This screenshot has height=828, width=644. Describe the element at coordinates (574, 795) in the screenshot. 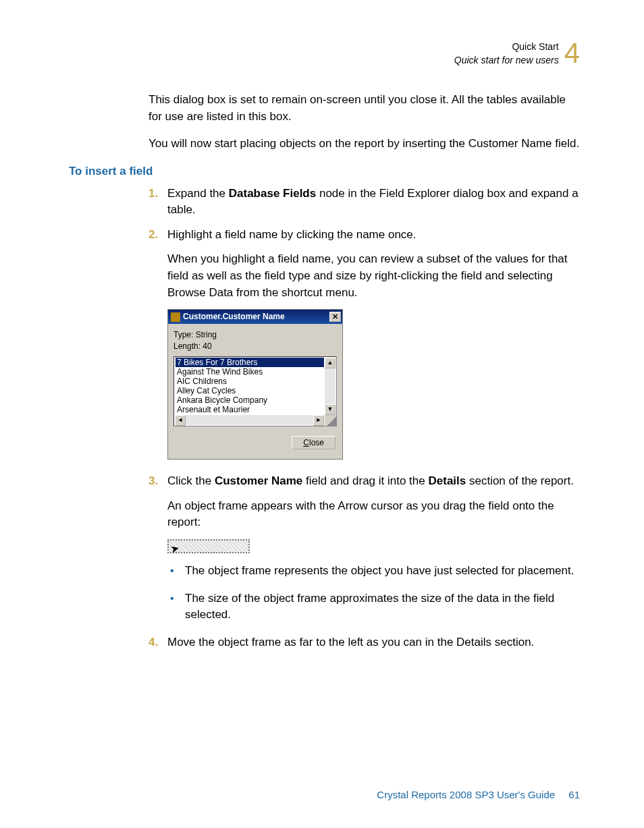

I see `page-number: 61` at that location.